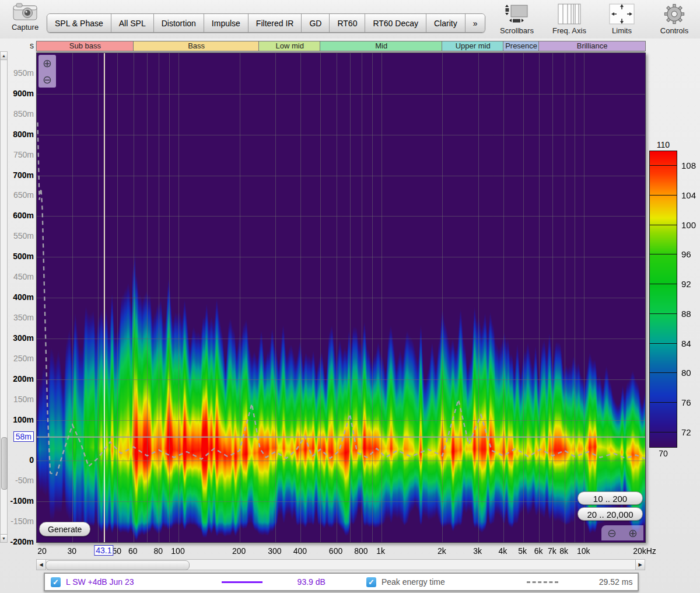 This screenshot has height=593, width=700. What do you see at coordinates (79, 23) in the screenshot?
I see `view-tab-spl-phase: SPL & Phase` at bounding box center [79, 23].